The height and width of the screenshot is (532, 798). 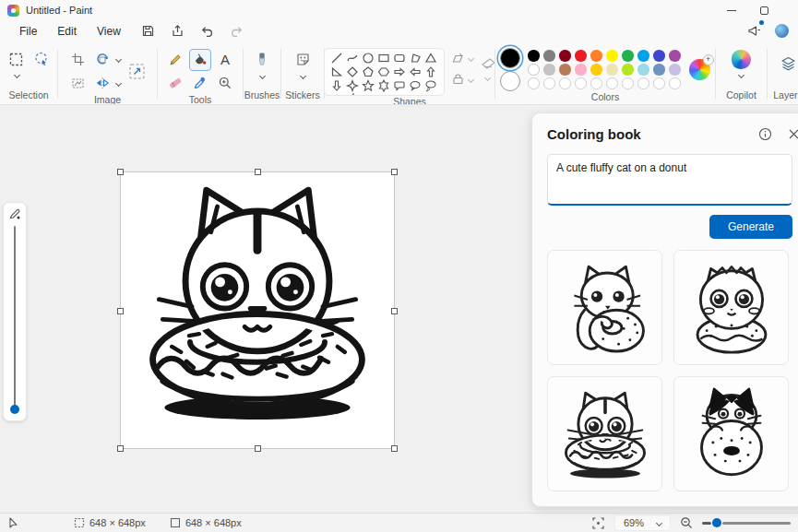 What do you see at coordinates (200, 60) in the screenshot?
I see `fill-tool` at bounding box center [200, 60].